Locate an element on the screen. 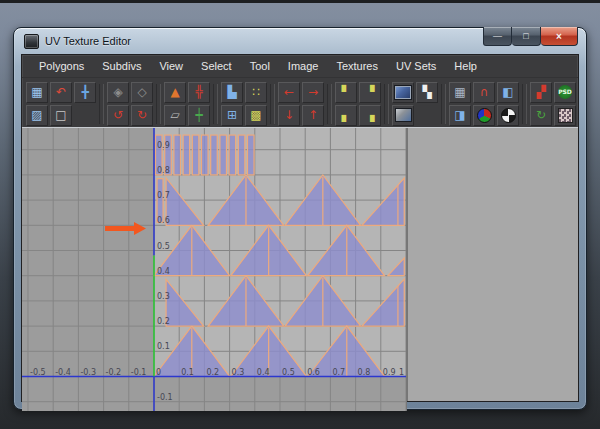 Image resolution: width=600 pixels, height=429 pixels. axis-label-x: 0.4 is located at coordinates (264, 372).